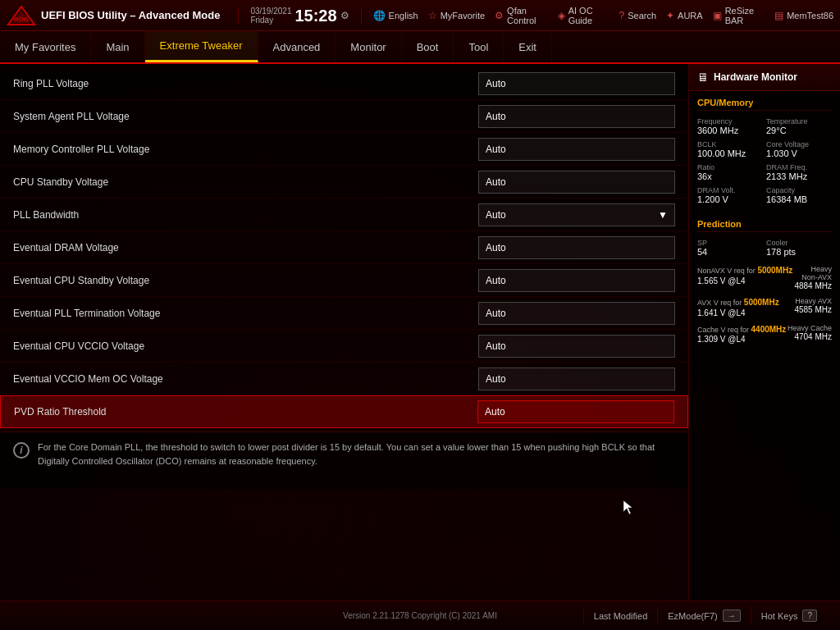 Image resolution: width=840 pixels, height=630 pixels. Describe the element at coordinates (345, 182) in the screenshot. I see `setting-row-cpu-standby: CPU Standby Voltage Auto` at that location.